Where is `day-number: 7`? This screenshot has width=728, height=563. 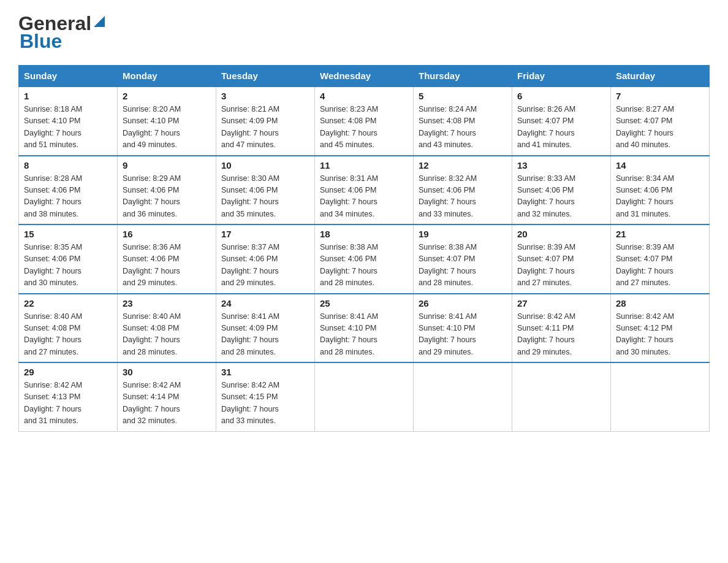
day-number: 7 is located at coordinates (660, 96).